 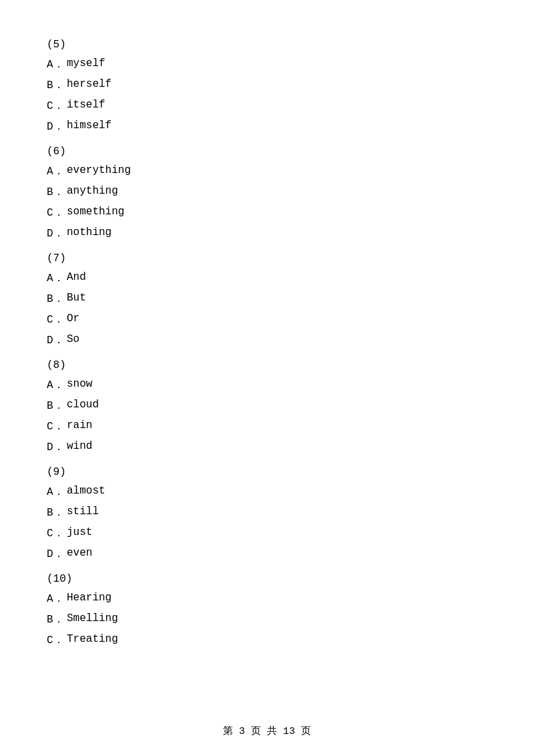 What do you see at coordinates (57, 554) in the screenshot?
I see `option-label-9-3: D．` at bounding box center [57, 554].